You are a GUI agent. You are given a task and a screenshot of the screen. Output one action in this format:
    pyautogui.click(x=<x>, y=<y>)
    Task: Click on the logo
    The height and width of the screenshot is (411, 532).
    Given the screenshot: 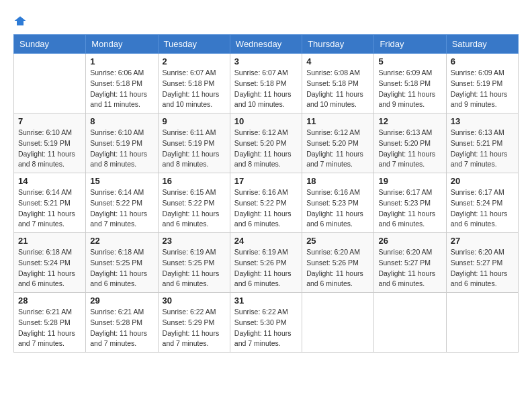 What is the action you would take?
    pyautogui.click(x=21, y=20)
    